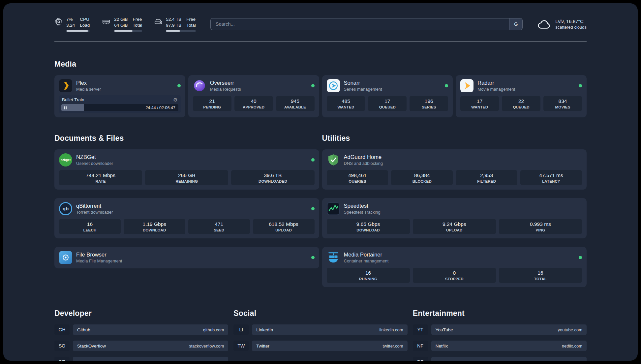  I want to click on bookmark-youtube: YT YouTube youtube.com, so click(500, 330).